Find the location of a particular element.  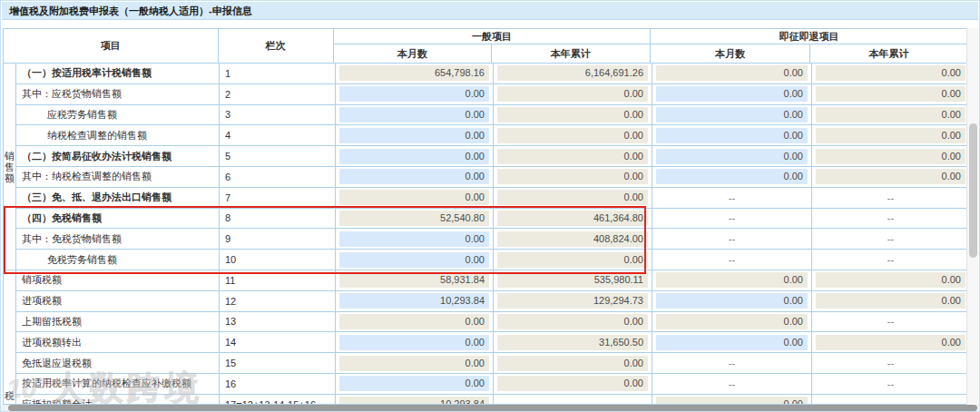

horizontal-scrollbar-thumb is located at coordinates (493, 408).